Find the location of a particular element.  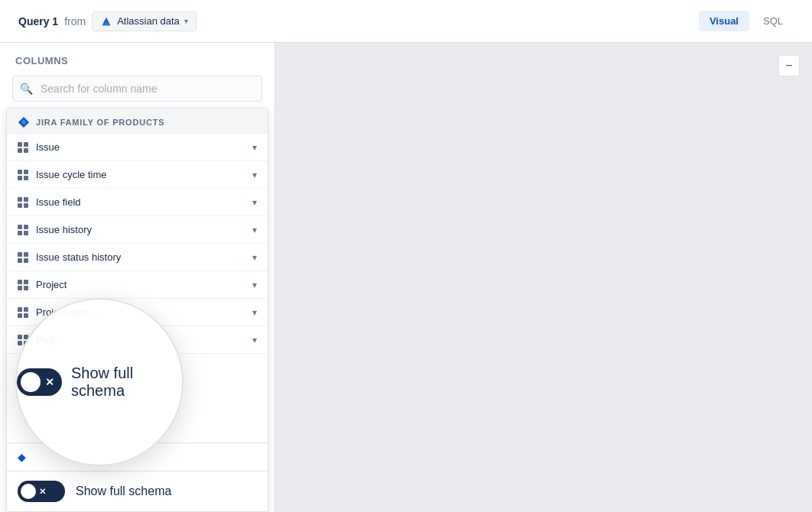

magnifier-content: ✕ Show full schema is located at coordinates (99, 382).